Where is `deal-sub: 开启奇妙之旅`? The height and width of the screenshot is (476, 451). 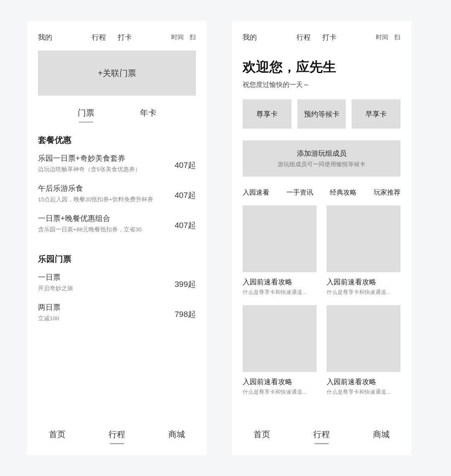
deal-sub: 开启奇妙之旅 is located at coordinates (102, 289).